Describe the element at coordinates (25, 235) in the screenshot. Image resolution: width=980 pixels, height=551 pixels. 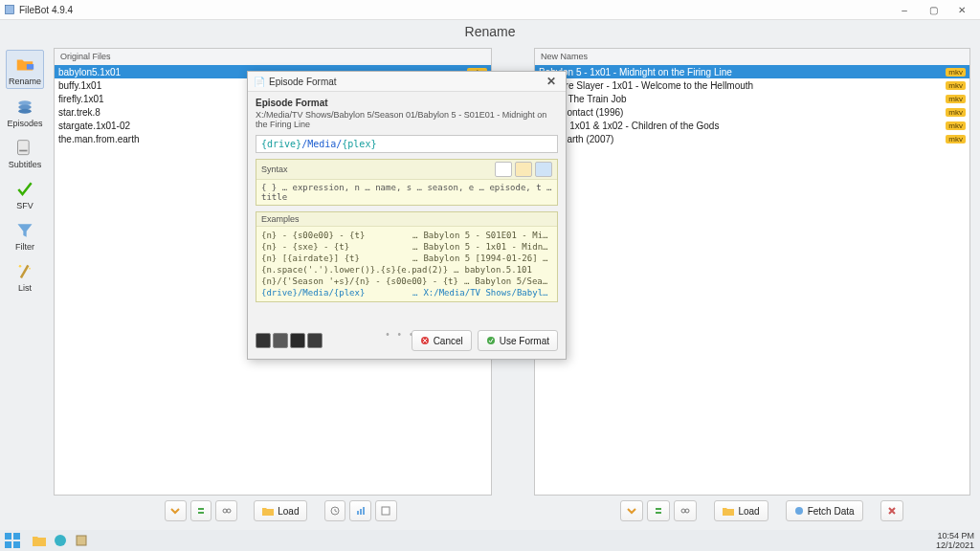
I see `sidebar-item-filter: Filter` at that location.